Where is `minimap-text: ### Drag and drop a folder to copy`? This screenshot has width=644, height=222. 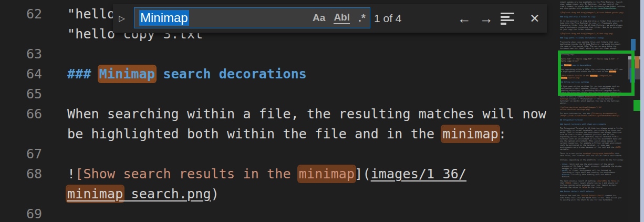 minimap-text: ### Drag and drop a folder to copy is located at coordinates (578, 17).